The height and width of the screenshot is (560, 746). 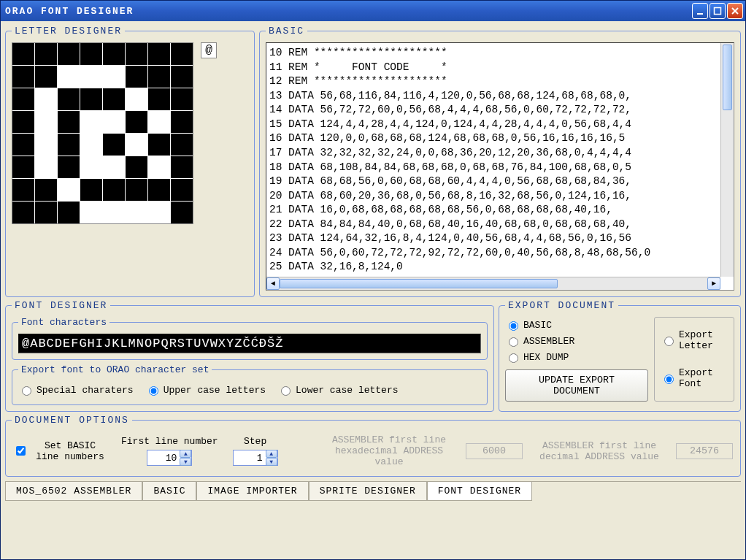 What do you see at coordinates (250, 343) in the screenshot?
I see `font-characters-strip: @ABCDEFGHIJKLMNOPQRSTUVWXYZČĆĐŠŽ` at bounding box center [250, 343].